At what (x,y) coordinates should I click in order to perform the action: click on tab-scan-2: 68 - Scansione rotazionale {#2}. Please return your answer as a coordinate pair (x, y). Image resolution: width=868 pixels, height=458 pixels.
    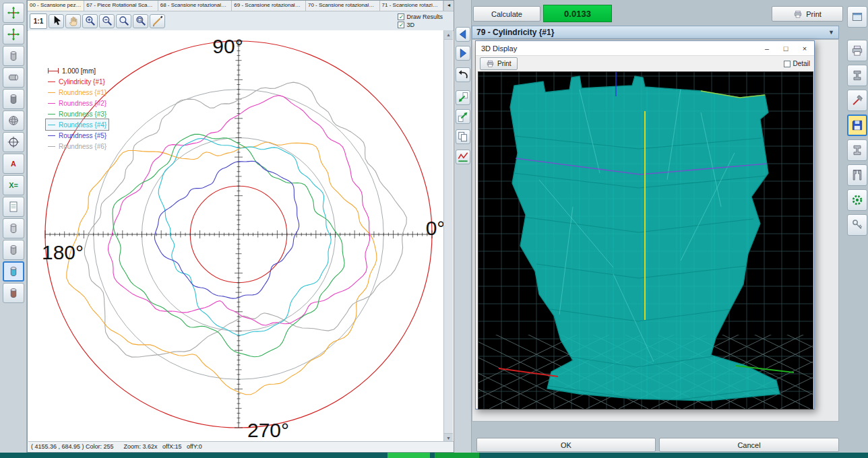
    Looking at the image, I should click on (195, 5).